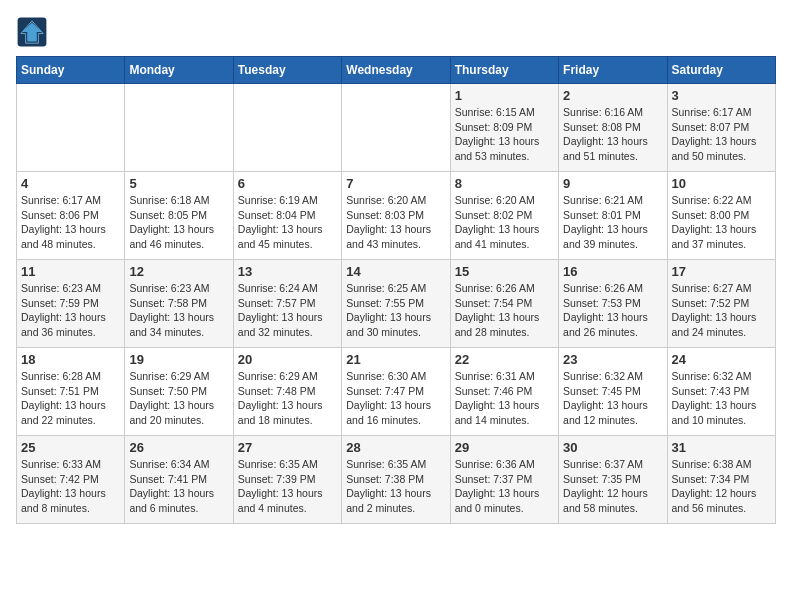  I want to click on day-number: 26, so click(178, 448).